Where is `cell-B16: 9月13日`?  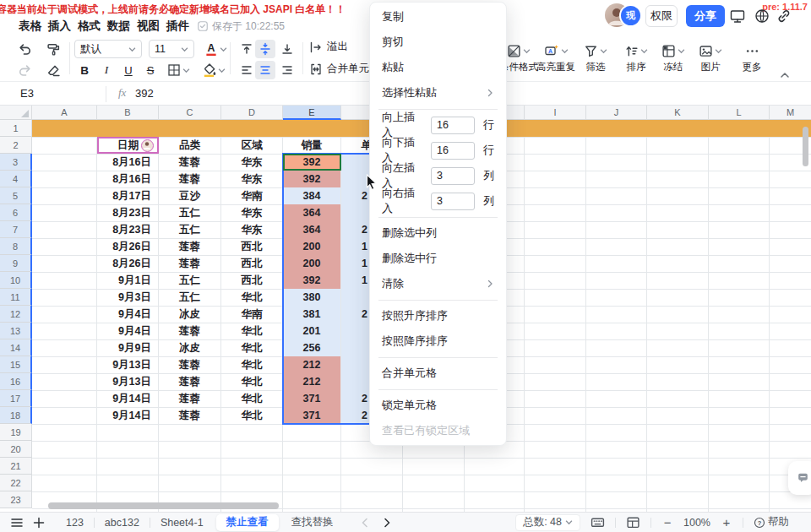
cell-B16: 9月13日 is located at coordinates (128, 382).